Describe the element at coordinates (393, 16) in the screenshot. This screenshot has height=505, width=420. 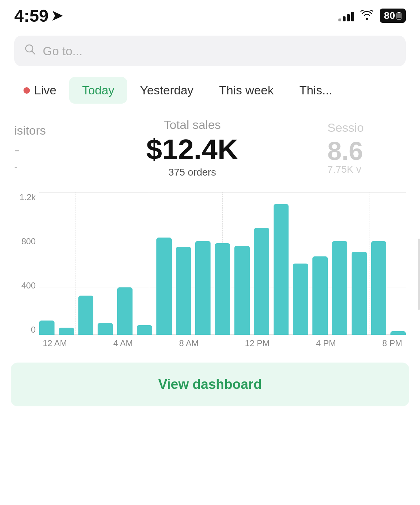
I see `battery-indicator: 80` at that location.